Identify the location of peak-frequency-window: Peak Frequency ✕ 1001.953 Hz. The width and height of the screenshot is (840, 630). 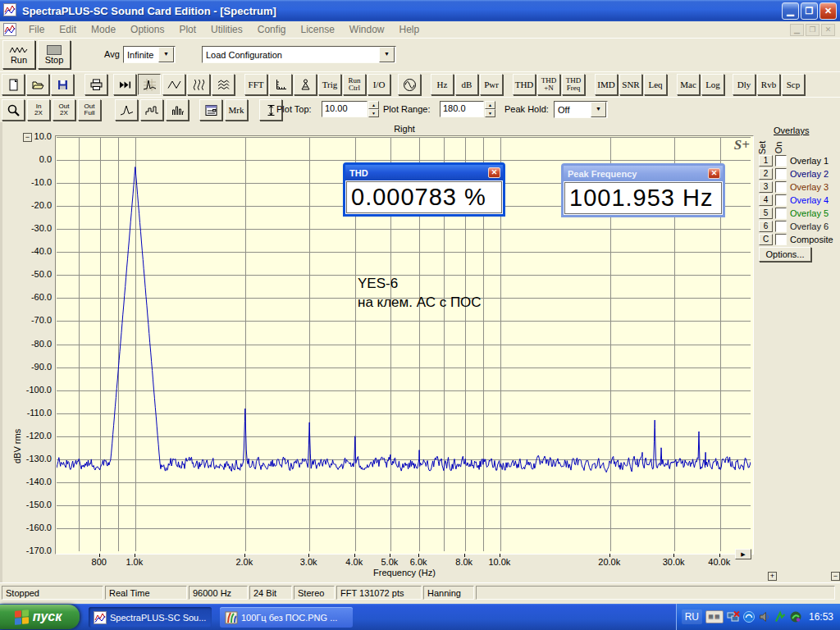
(643, 190).